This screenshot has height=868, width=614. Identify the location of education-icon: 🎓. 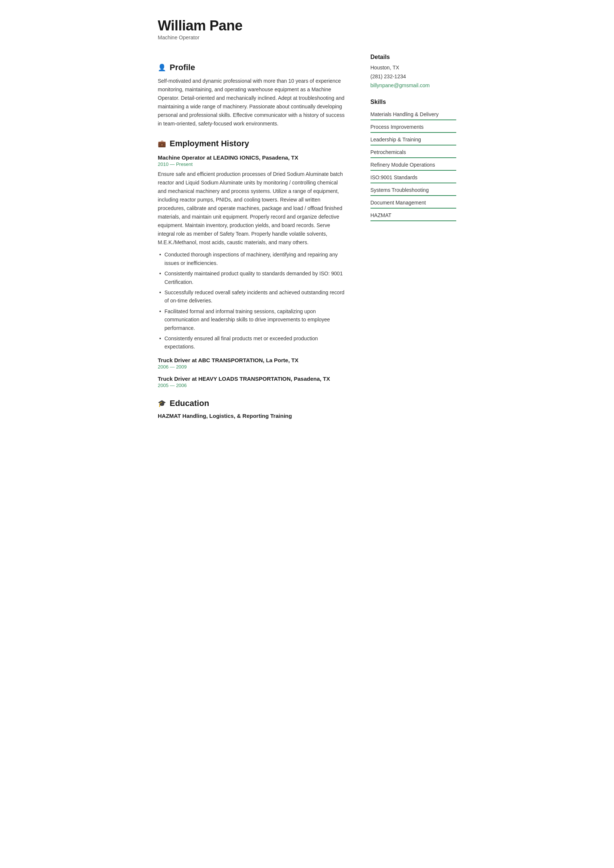
(162, 403).